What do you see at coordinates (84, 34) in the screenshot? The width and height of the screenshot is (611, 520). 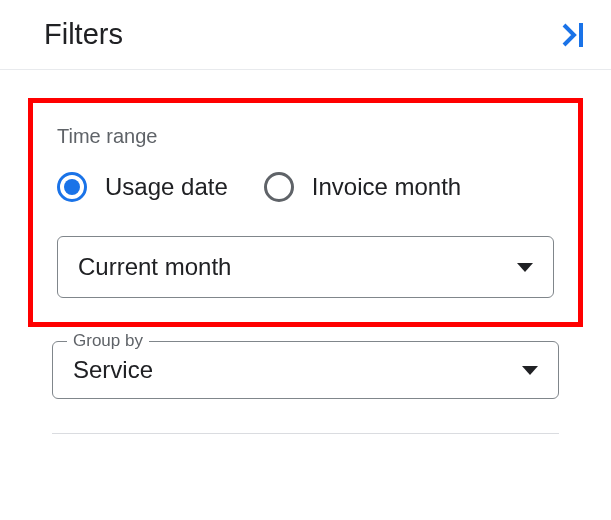 I see `panel-title: Filters` at bounding box center [84, 34].